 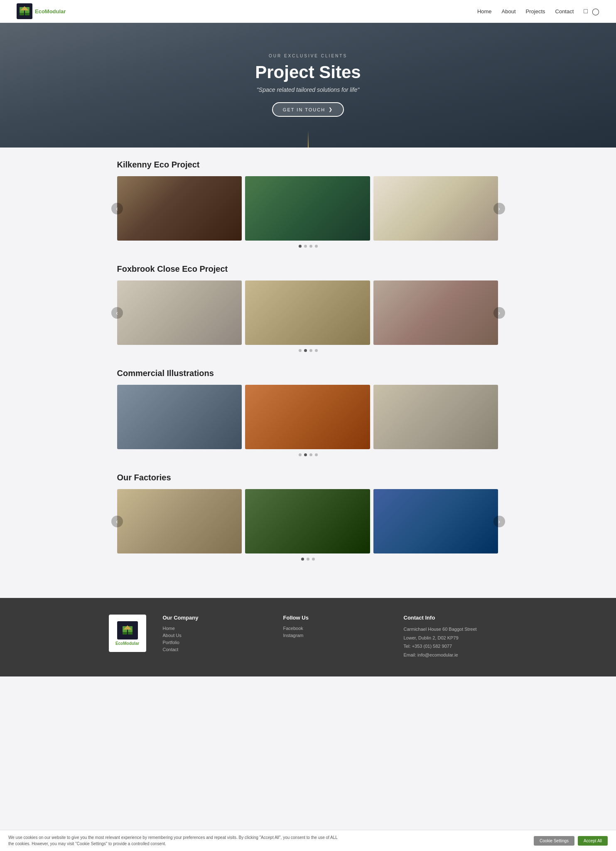 What do you see at coordinates (117, 313) in the screenshot?
I see `foxbrook-prev-button: ‹` at bounding box center [117, 313].